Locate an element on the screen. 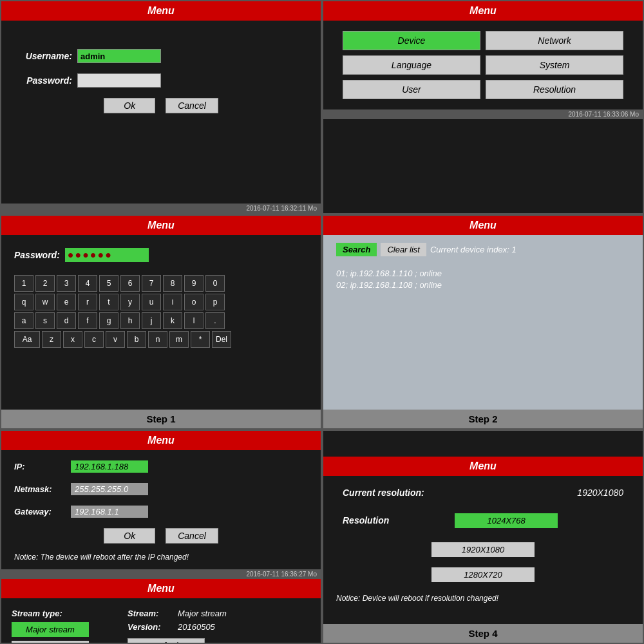  username-input: admin is located at coordinates (119, 56).